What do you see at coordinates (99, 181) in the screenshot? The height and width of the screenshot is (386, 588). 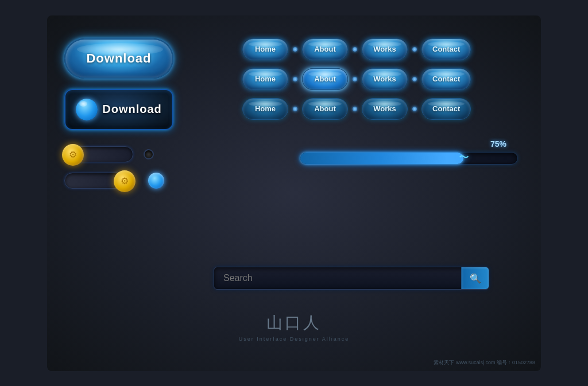 I see `toggle-track-2: ⚙` at bounding box center [99, 181].